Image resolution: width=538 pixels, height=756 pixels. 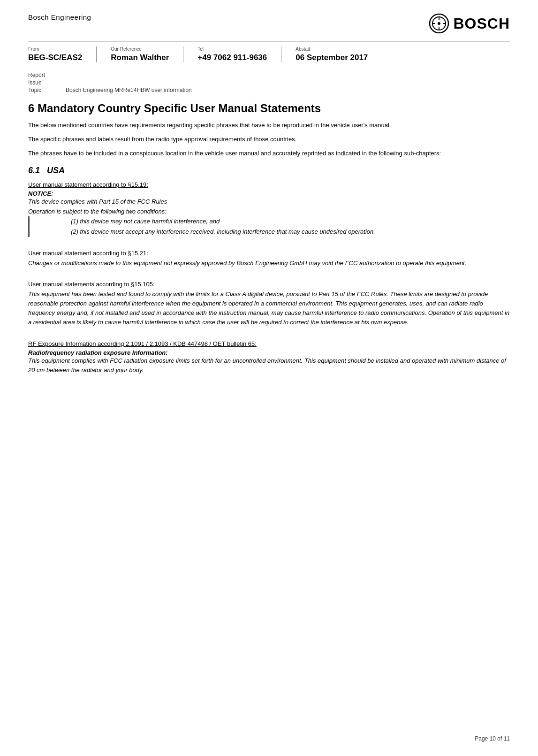 I want to click on section-number: 6, so click(x=31, y=108).